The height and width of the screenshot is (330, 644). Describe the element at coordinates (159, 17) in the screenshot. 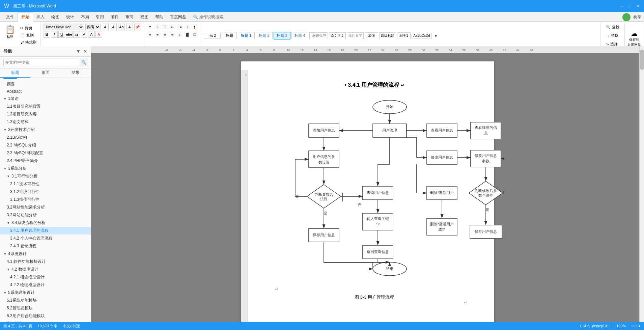

I see `tab-help: 帮助` at that location.